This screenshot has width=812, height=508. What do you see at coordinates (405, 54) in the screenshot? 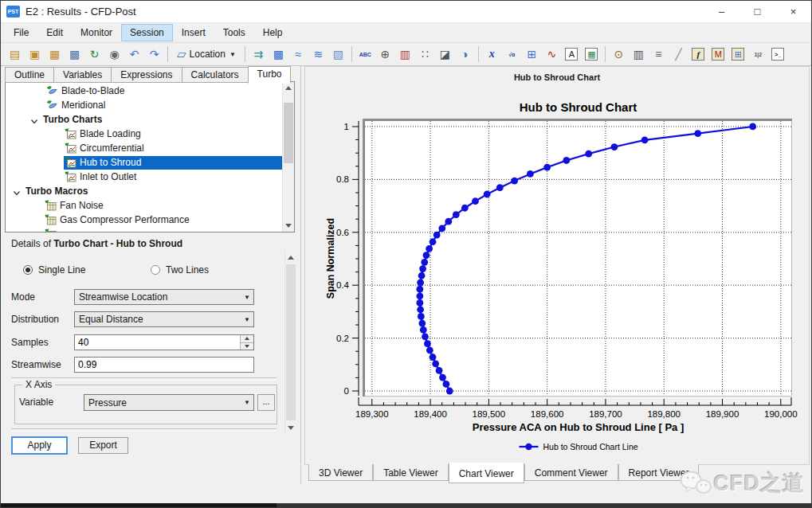
I see `legend-icon: ▥` at bounding box center [405, 54].